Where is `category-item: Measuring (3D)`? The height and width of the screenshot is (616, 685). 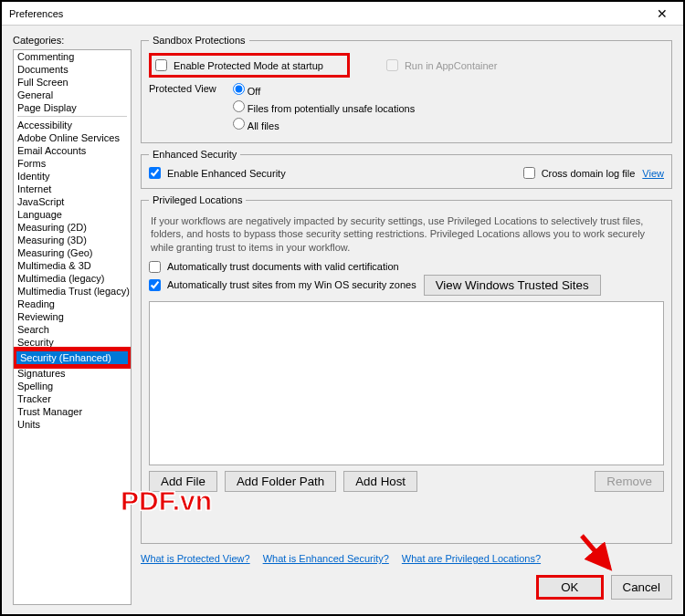 category-item: Measuring (3D) is located at coordinates (72, 240).